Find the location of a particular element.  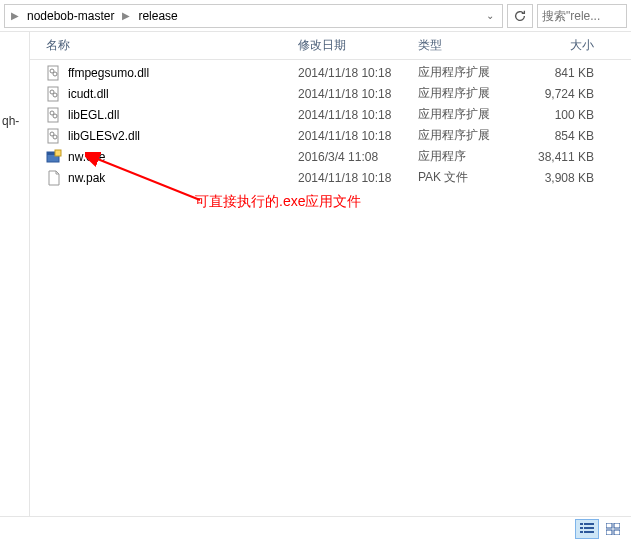

file-name-cell: nw.pak is located at coordinates (160, 178).